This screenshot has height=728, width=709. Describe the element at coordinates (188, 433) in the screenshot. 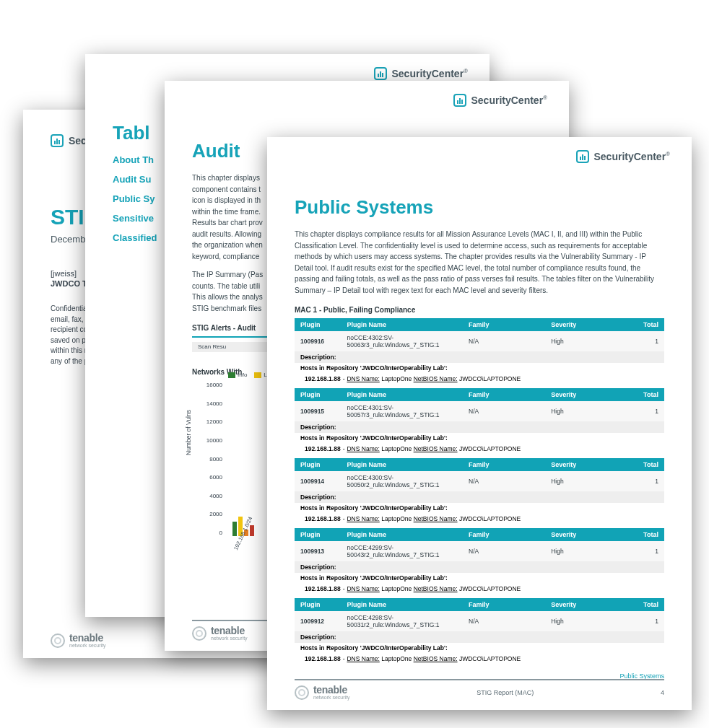

I see `chart-ylabel: Number of Vulns` at that location.